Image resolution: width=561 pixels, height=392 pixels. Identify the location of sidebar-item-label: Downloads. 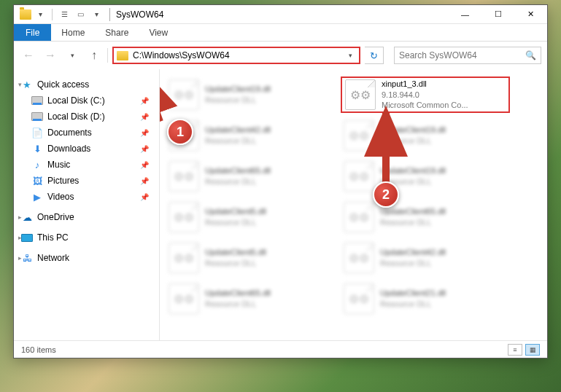
(69, 149).